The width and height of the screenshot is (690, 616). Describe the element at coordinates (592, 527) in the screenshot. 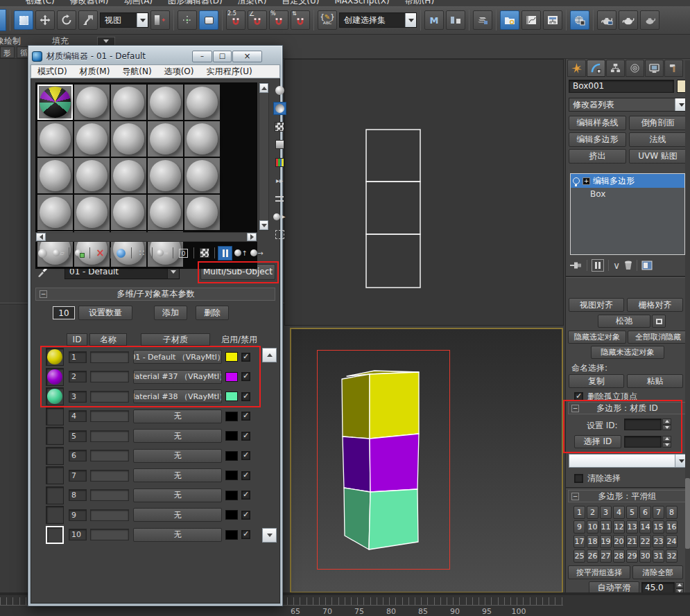

I see `smoothing-group-button: 10` at that location.